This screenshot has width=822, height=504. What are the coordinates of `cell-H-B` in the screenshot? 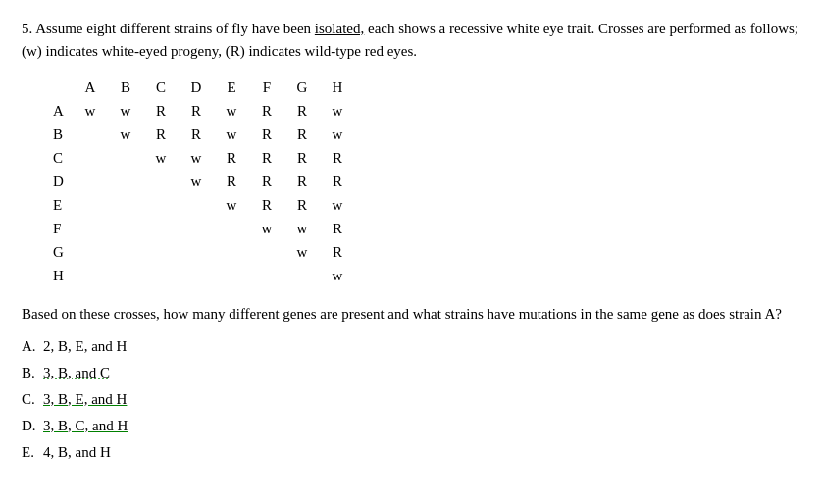 It's located at (126, 276).